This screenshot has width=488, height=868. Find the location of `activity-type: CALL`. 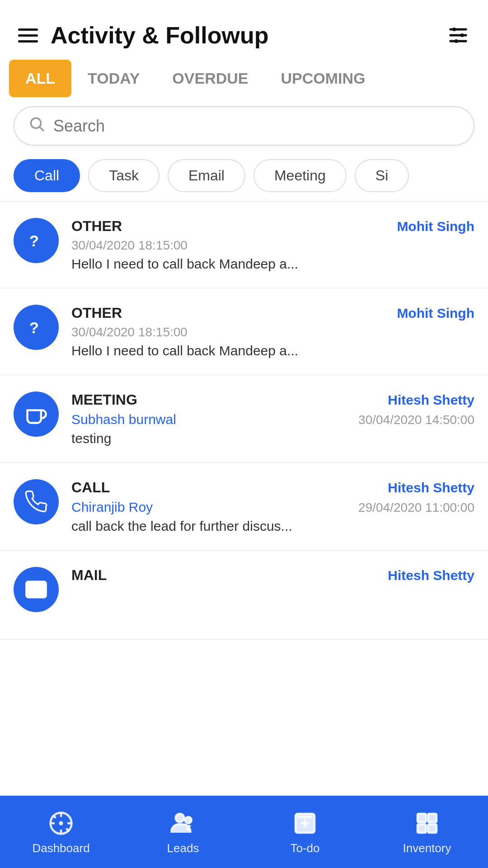

activity-type: CALL is located at coordinates (90, 487).